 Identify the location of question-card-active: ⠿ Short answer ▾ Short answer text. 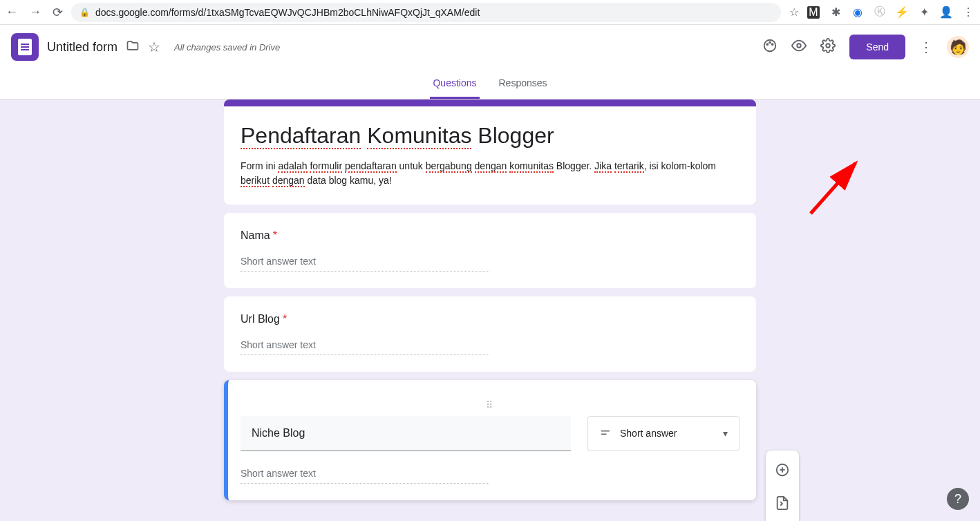
(490, 440).